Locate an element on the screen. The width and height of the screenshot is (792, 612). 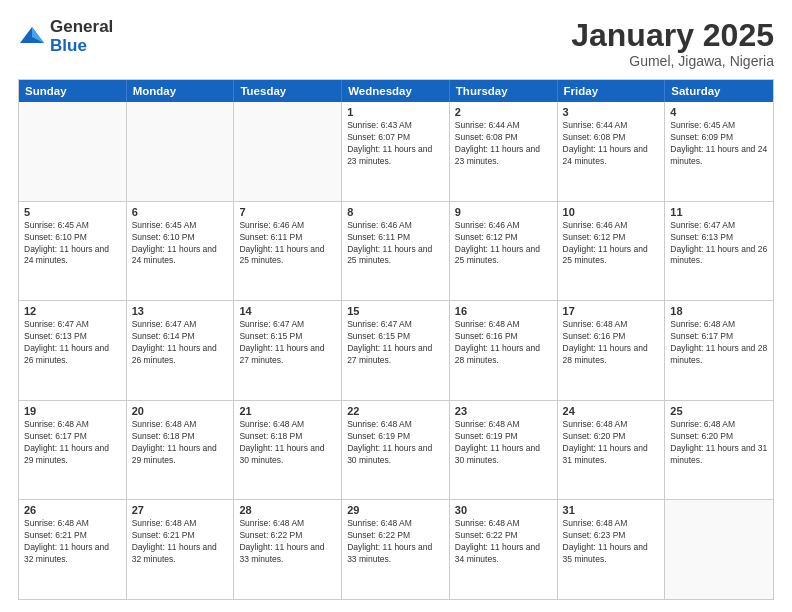
day-info: Sunrise: 6:47 AM Sunset: 6:13 PM Dayligh… is located at coordinates (72, 343).